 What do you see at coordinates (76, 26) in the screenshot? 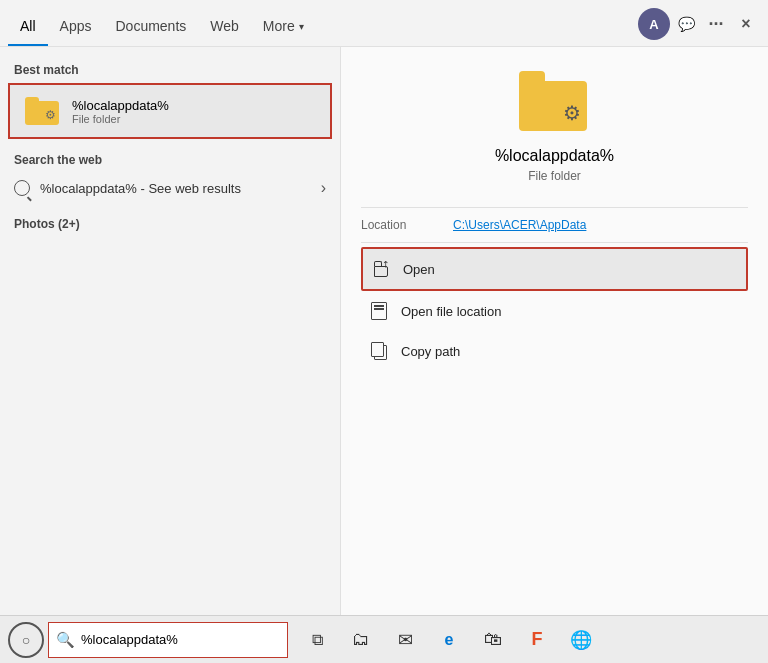
I see `tab-apps: Apps` at bounding box center [76, 26].